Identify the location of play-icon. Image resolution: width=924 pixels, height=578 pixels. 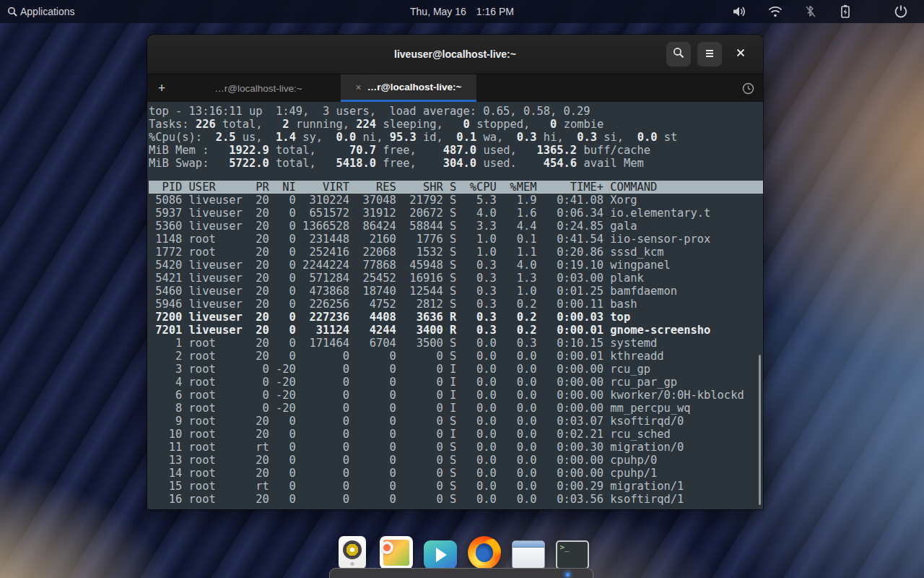
(442, 555).